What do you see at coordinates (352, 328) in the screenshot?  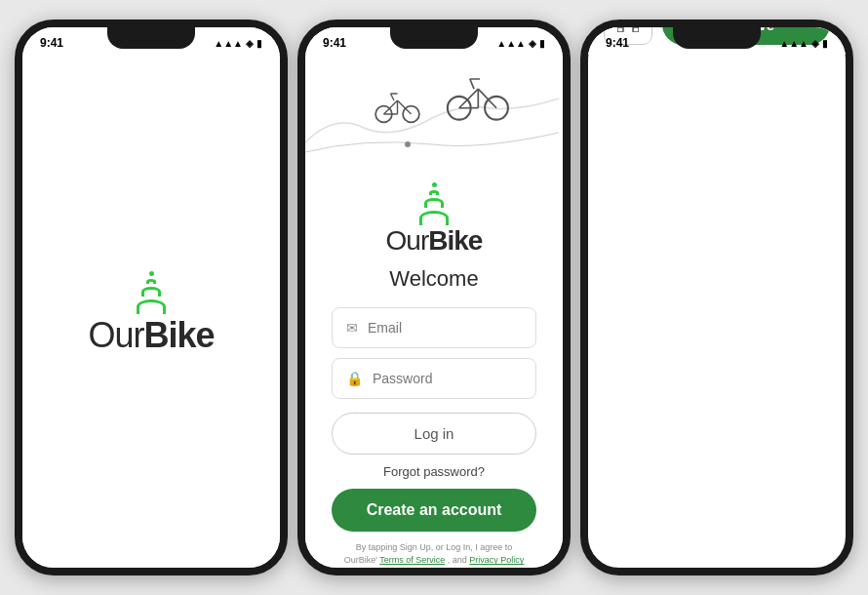 I see `email-icon: ✉` at bounding box center [352, 328].